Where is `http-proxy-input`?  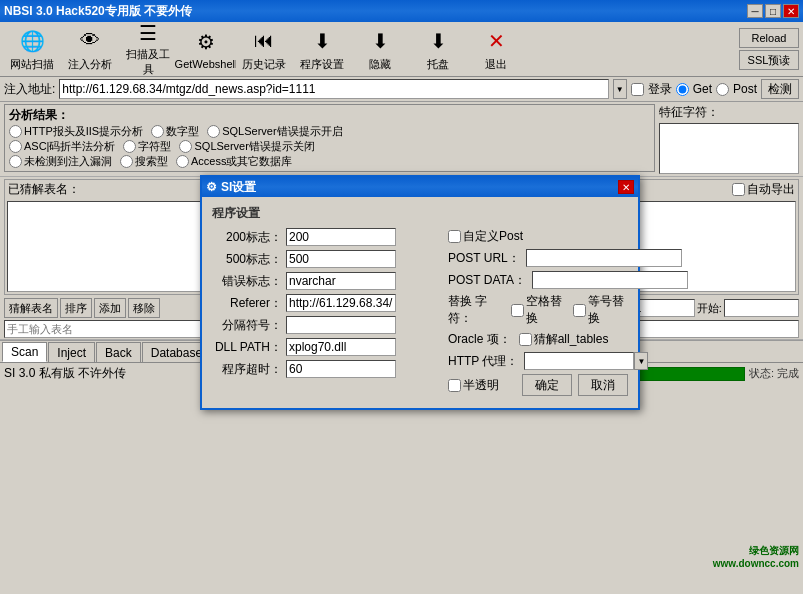
http-proxy-input is located at coordinates (579, 361).